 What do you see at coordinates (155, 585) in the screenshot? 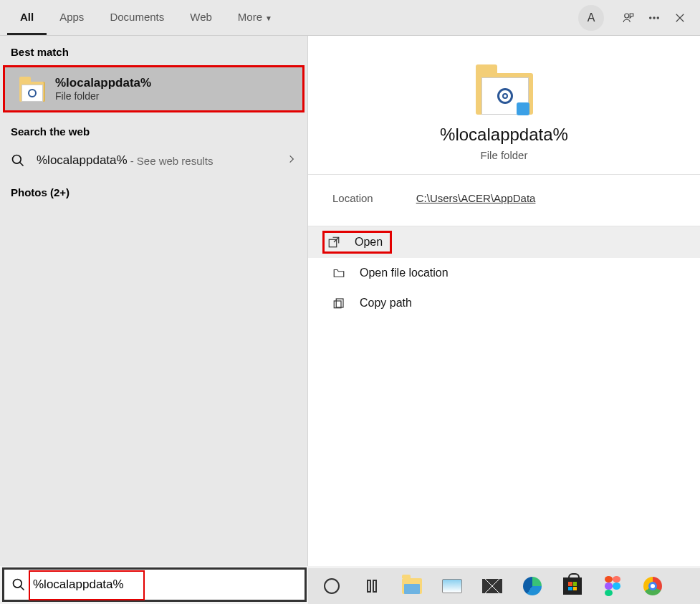
I see `search-bar` at bounding box center [155, 585].